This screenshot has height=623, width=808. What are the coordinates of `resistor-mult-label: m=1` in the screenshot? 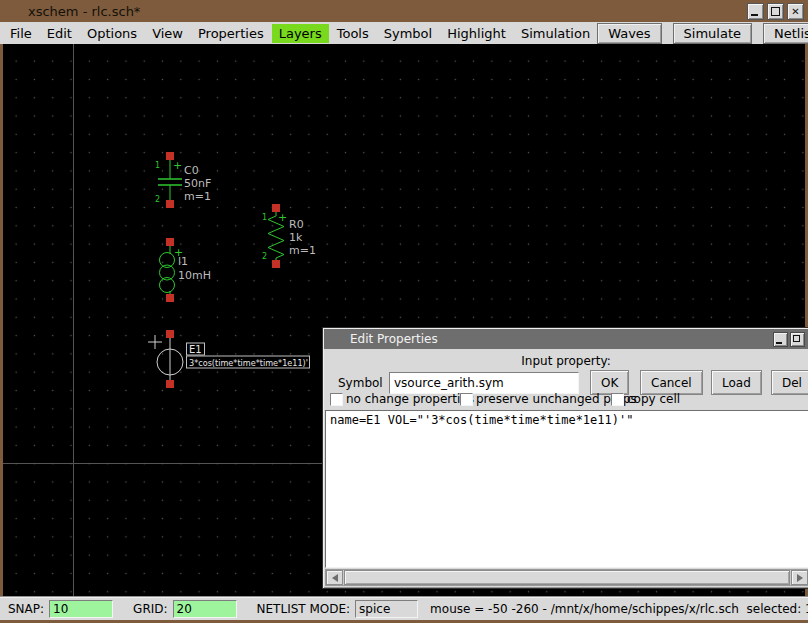 It's located at (302, 250).